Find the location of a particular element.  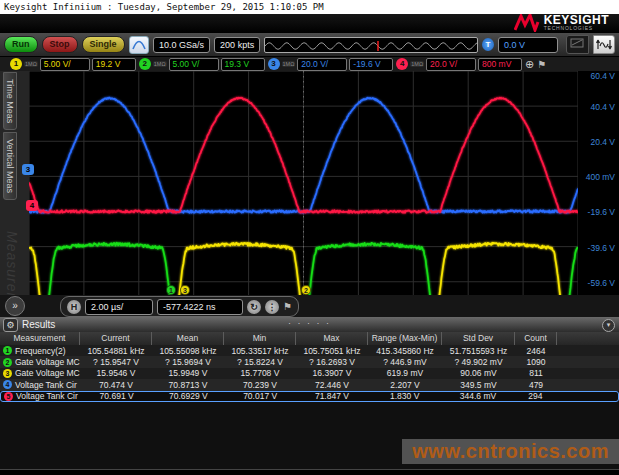

logo-brand: KEYSIGHT is located at coordinates (576, 20).